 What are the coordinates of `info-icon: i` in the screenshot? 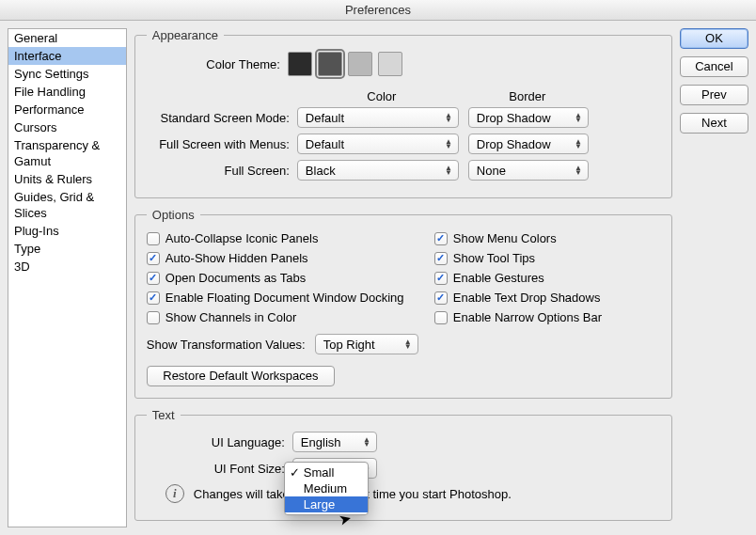 It's located at (175, 494).